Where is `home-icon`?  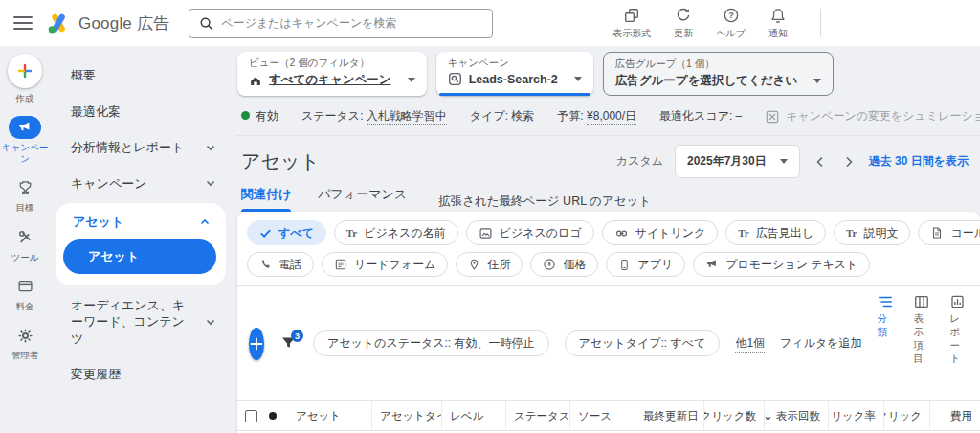 home-icon is located at coordinates (256, 80).